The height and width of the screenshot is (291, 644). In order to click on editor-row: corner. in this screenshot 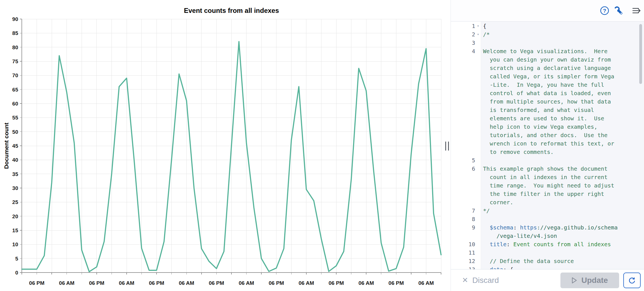, I will do `click(547, 202)`.